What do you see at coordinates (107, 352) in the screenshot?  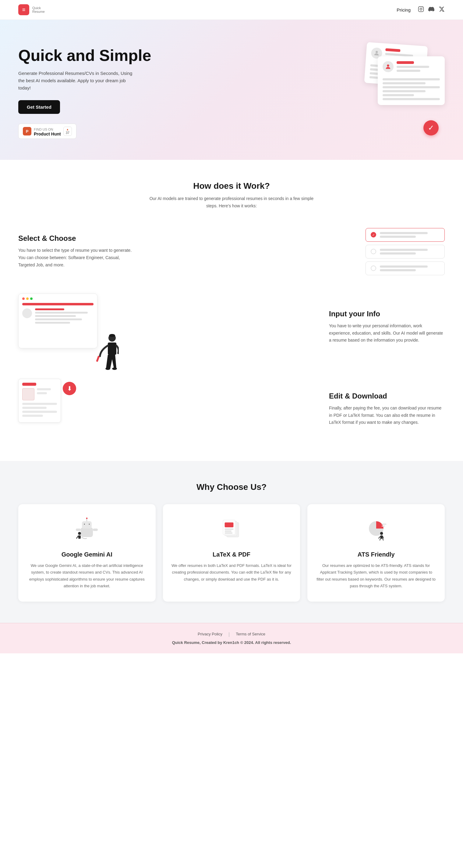 I see `person-figure` at bounding box center [107, 352].